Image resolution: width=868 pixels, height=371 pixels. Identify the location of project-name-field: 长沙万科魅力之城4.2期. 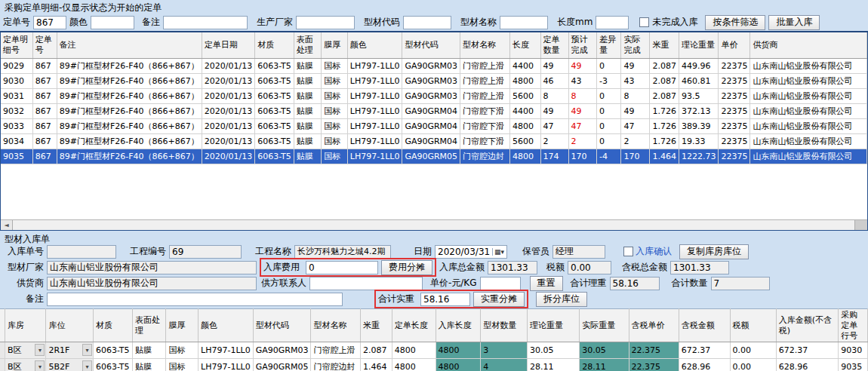
(343, 252).